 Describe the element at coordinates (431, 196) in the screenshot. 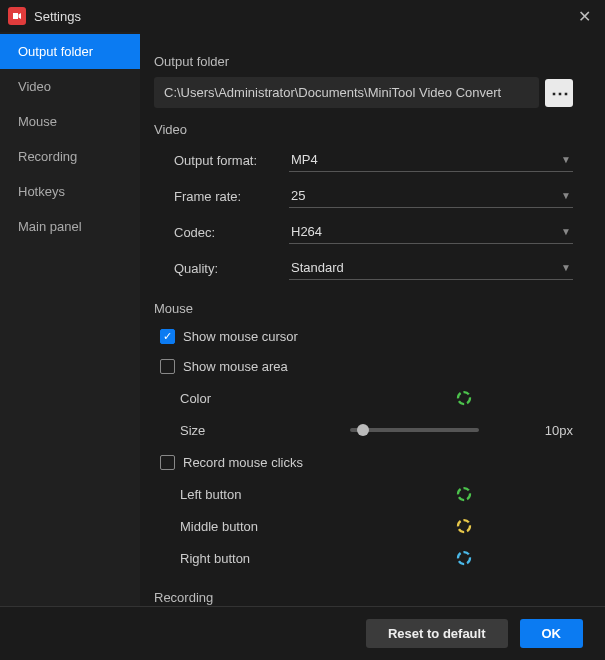

I see `frame-rate-dropdown: 25 ▼` at that location.